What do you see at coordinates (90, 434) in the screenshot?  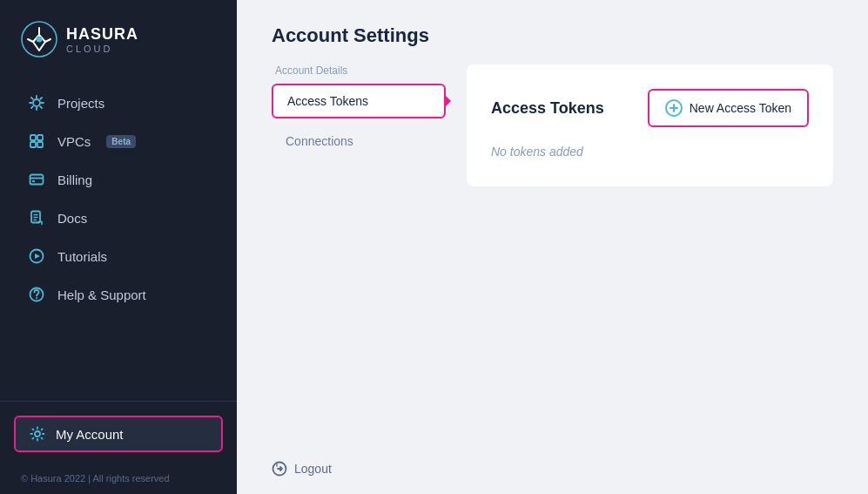 I see `my-account-label: My Account` at bounding box center [90, 434].